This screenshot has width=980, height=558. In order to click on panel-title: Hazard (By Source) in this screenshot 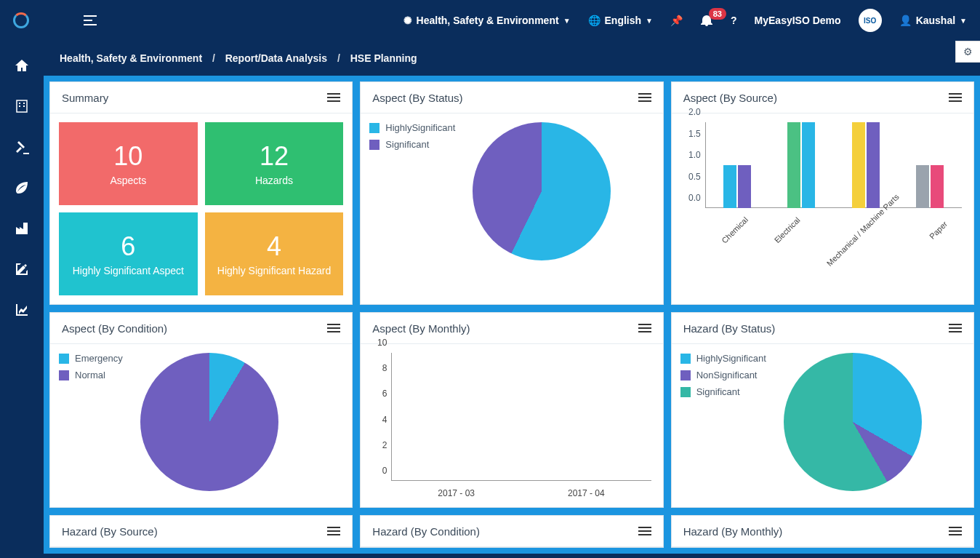, I will do `click(110, 531)`.